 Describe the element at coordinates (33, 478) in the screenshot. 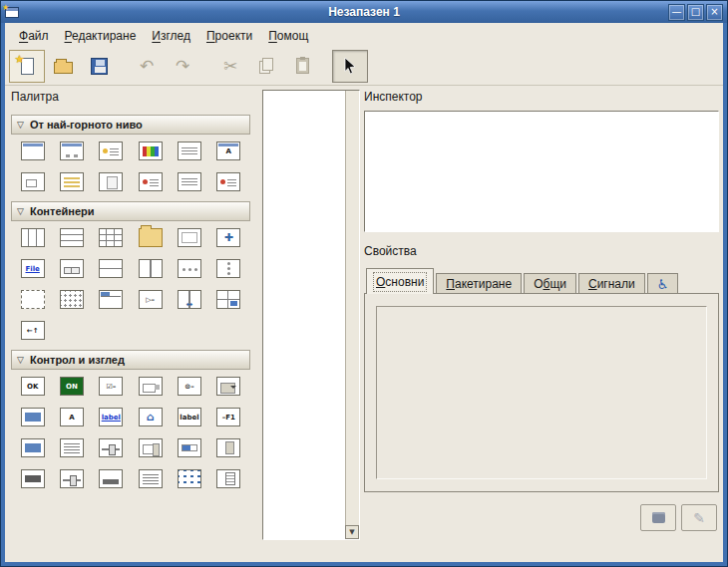

I see `palette-item-menu-bar` at that location.